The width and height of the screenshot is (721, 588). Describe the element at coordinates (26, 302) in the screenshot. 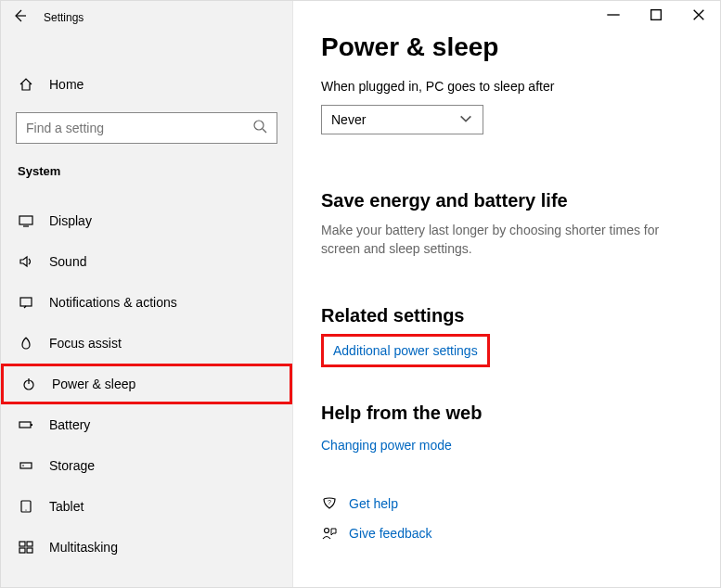

I see `notifications-icon` at that location.